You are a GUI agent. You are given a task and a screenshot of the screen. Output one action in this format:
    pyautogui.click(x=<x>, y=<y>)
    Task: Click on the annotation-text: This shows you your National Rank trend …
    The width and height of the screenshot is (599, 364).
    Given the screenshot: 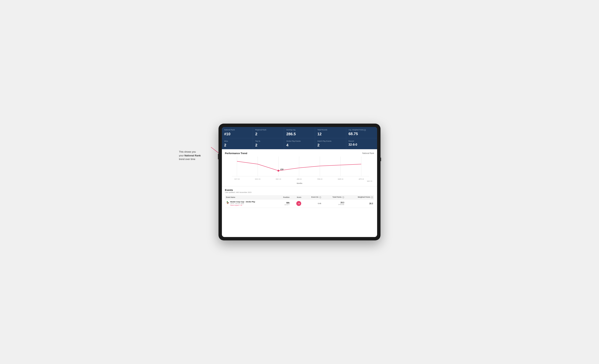 What is the action you would take?
    pyautogui.click(x=195, y=156)
    